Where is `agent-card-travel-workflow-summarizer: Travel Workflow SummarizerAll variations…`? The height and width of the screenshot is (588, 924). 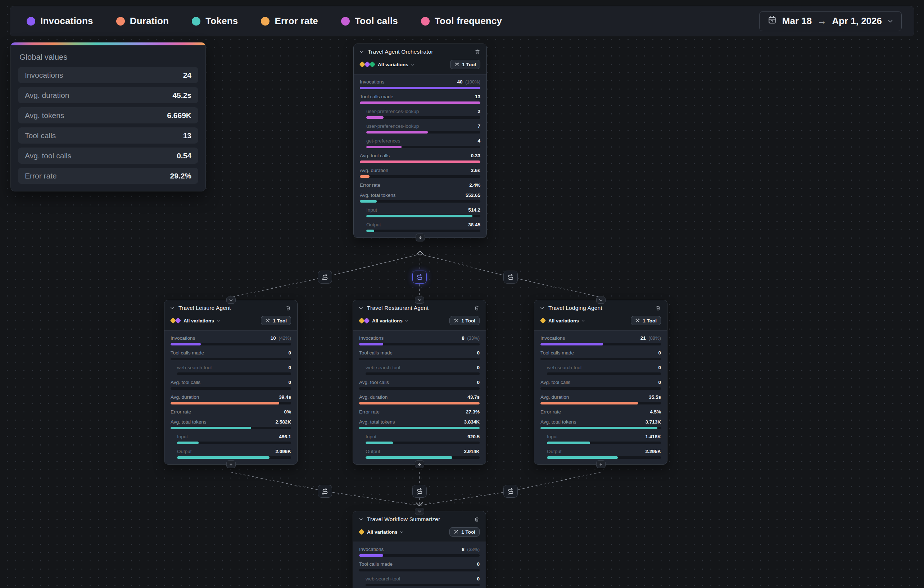
agent-card-travel-workflow-summarizer: Travel Workflow SummarizerAll variations… is located at coordinates (419, 550).